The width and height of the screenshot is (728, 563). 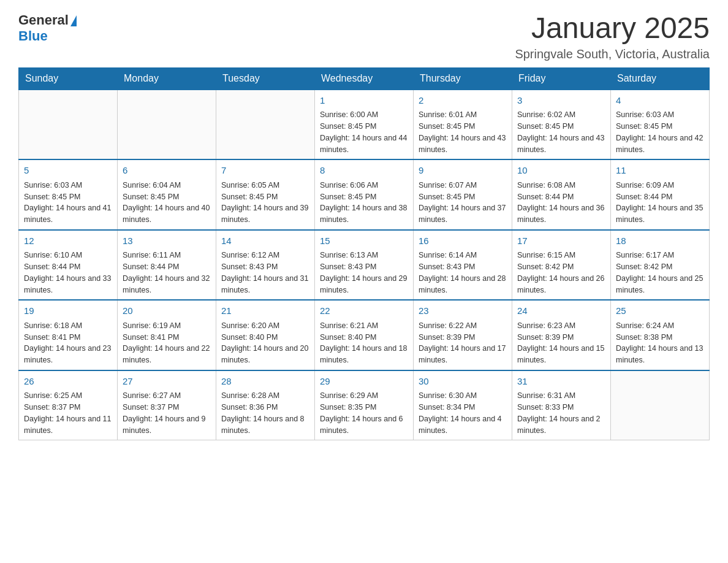 I want to click on day-number: 30, so click(x=463, y=381).